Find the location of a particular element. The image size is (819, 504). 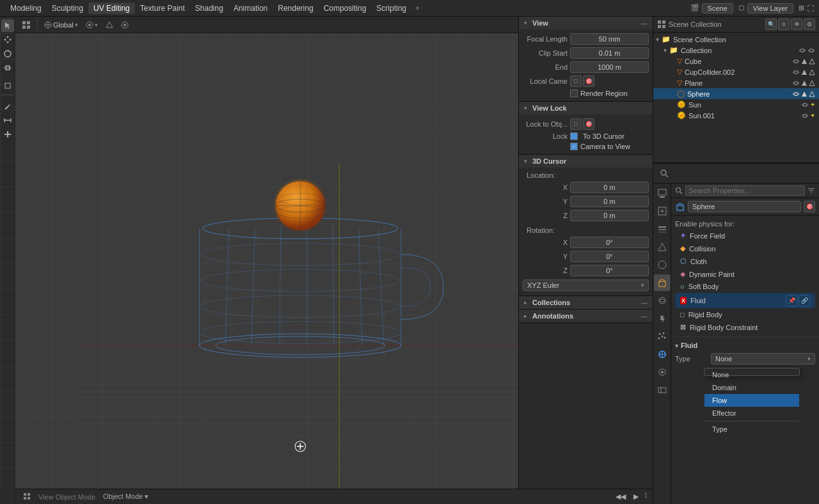

menu-animation: Animation is located at coordinates (251, 8).